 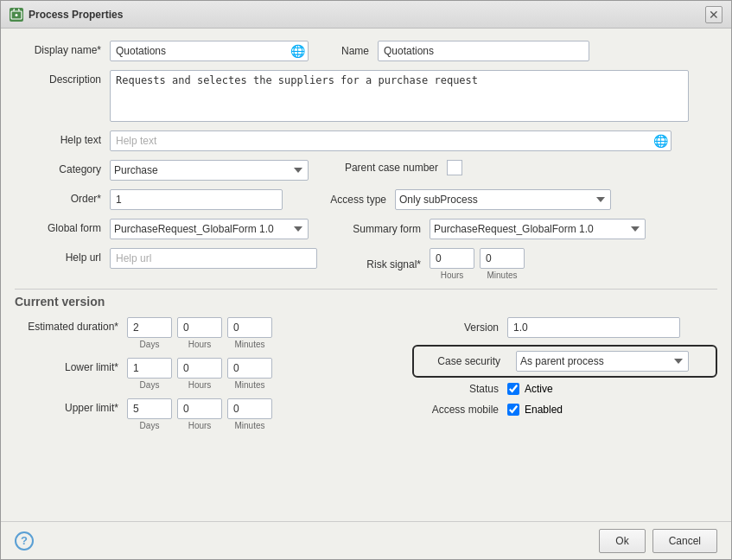 I want to click on upper-hours-input, so click(x=200, y=409).